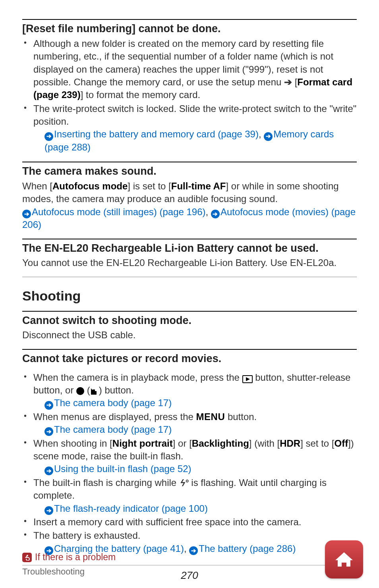 The width and height of the screenshot is (379, 588). I want to click on link-flash-ready: The flash-ready indicator (page 100), so click(131, 508).